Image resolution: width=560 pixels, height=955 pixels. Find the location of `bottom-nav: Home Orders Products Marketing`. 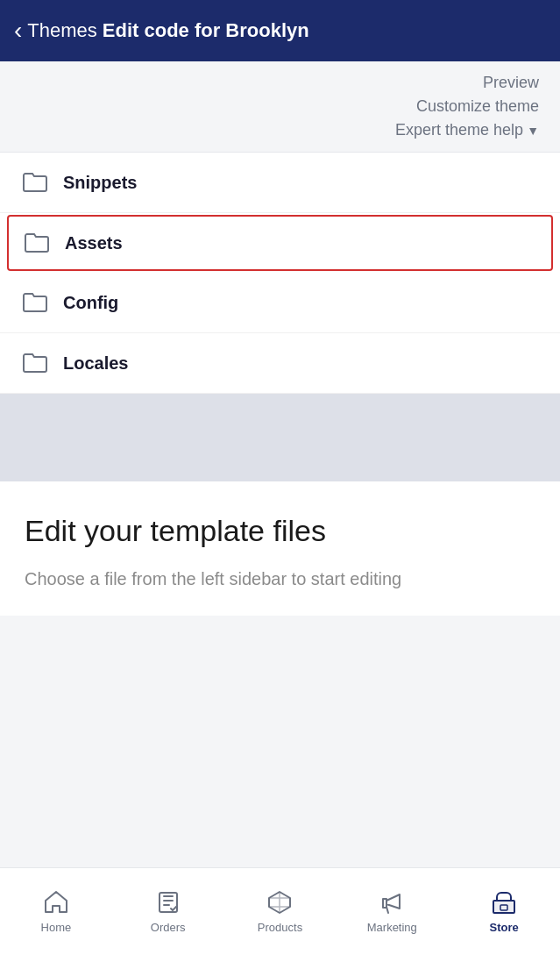

bottom-nav: Home Orders Products Marketing is located at coordinates (280, 911).